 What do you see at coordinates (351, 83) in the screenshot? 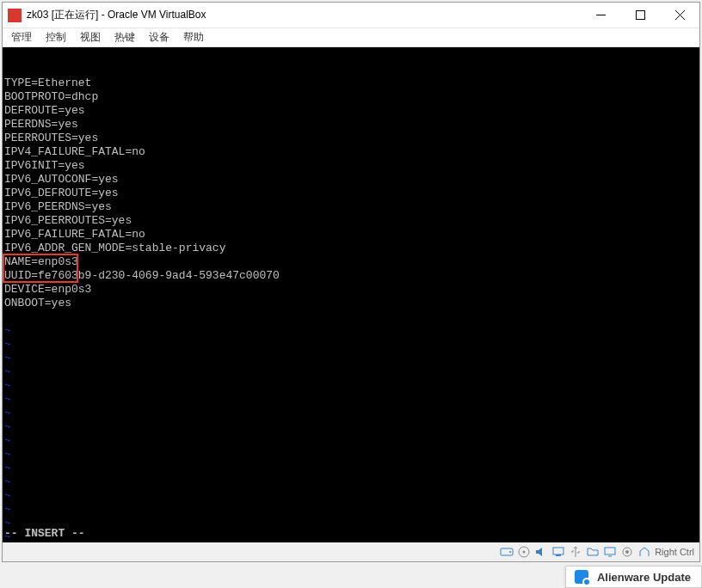
I see `terminal-line: TYPE=Ethernet` at bounding box center [351, 83].